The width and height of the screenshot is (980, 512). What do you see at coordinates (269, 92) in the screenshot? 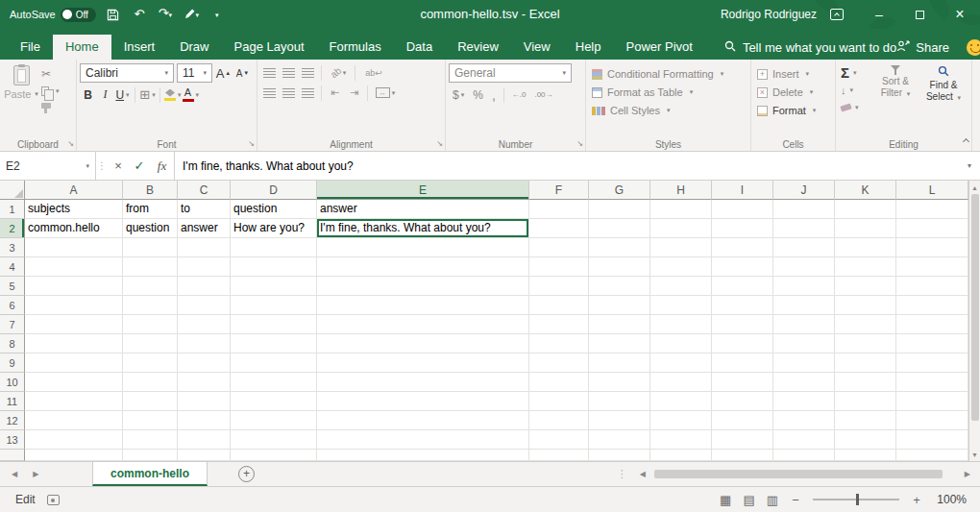
I see `align-left-button` at bounding box center [269, 92].